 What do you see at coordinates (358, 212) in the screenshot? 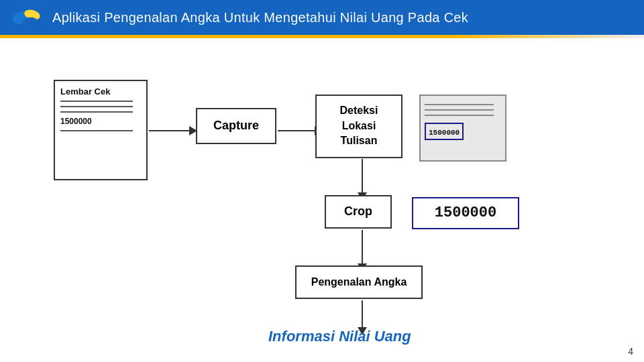
I see `crop-box: Crop` at bounding box center [358, 212].